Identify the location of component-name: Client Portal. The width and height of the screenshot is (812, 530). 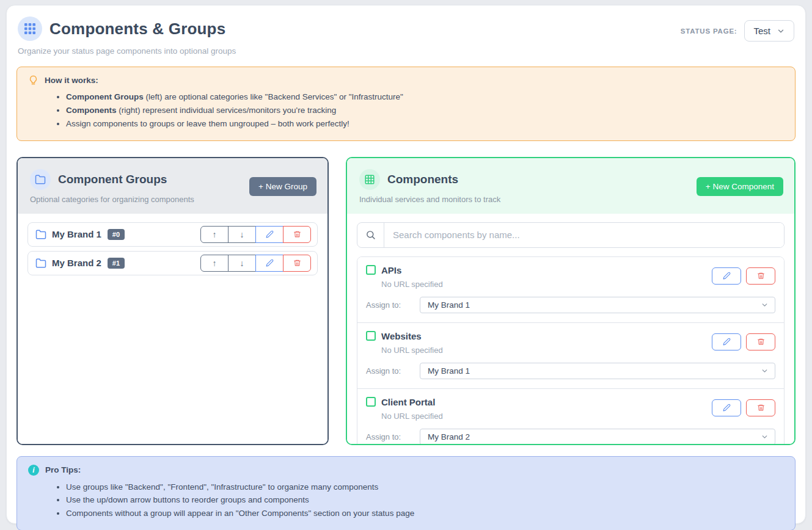
(408, 402).